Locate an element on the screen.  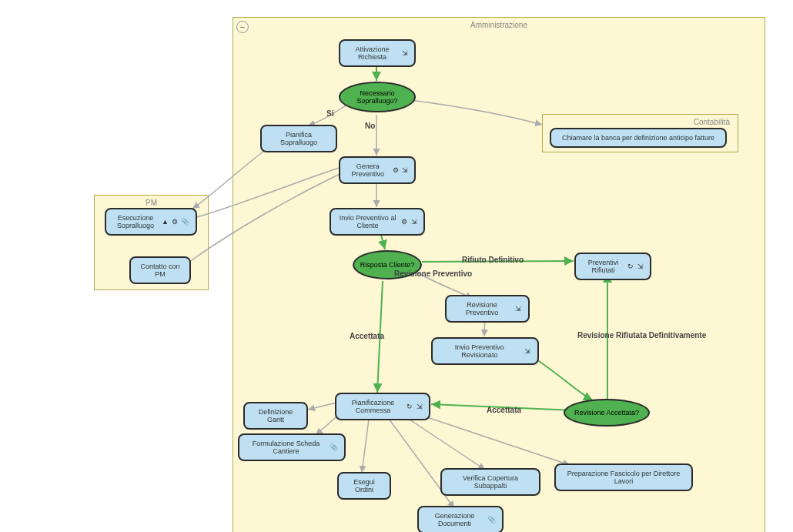
lane-label-cont: Contabilità is located at coordinates (711, 122).